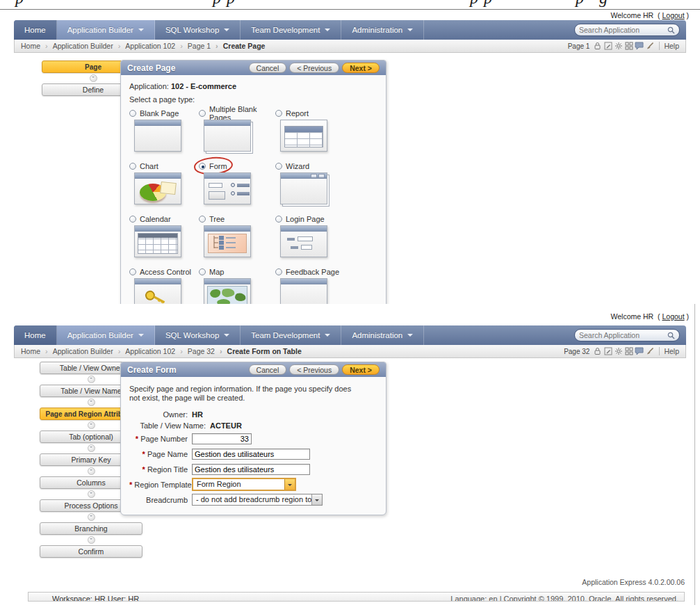 The height and width of the screenshot is (612, 700). I want to click on page-reference: Page 1, so click(579, 46).